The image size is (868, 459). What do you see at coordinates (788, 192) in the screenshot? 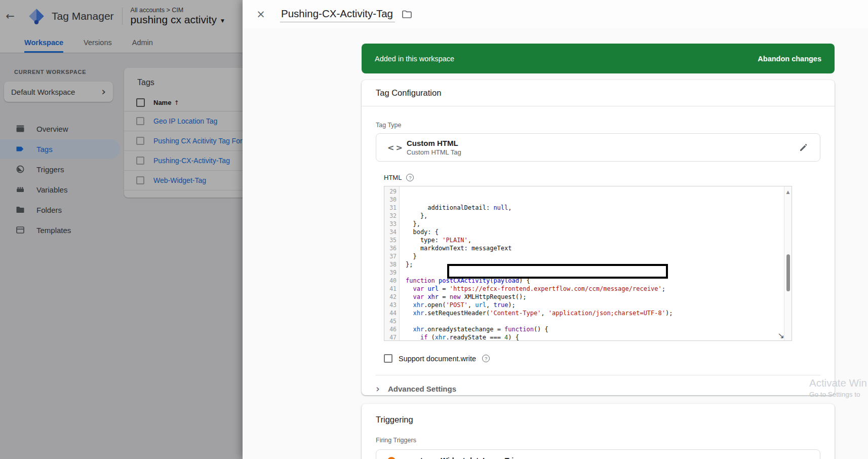
I see `scroll-up-icon: ▲` at bounding box center [788, 192].